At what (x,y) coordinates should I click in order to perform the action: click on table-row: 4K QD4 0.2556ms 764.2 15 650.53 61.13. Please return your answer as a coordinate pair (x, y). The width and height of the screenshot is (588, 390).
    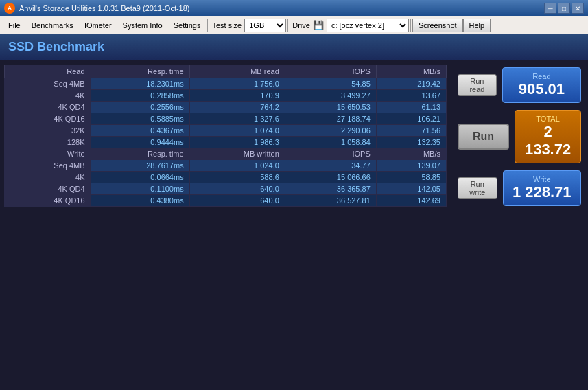
    Looking at the image, I should click on (226, 107).